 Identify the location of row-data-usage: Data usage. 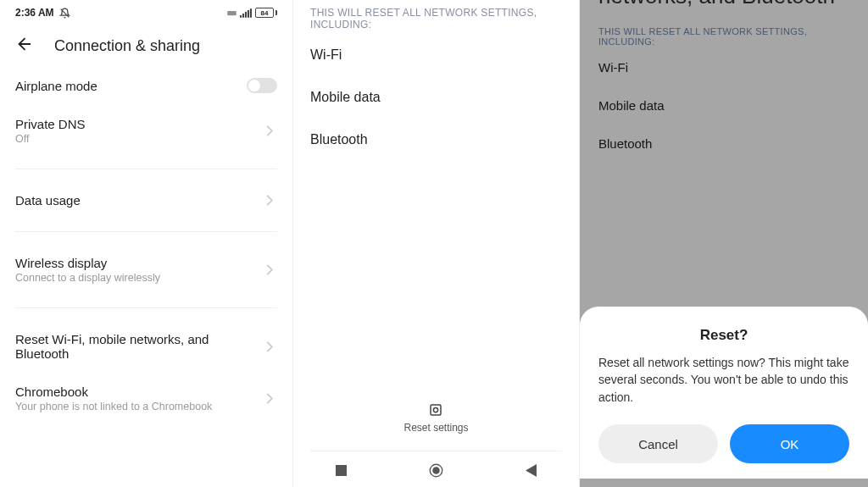
(146, 200).